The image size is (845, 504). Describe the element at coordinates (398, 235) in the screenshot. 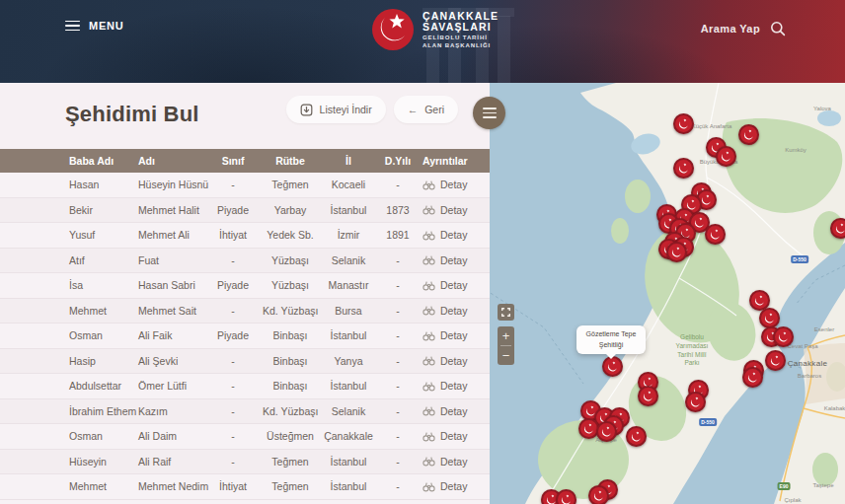

I see `table-cell: 1891` at that location.